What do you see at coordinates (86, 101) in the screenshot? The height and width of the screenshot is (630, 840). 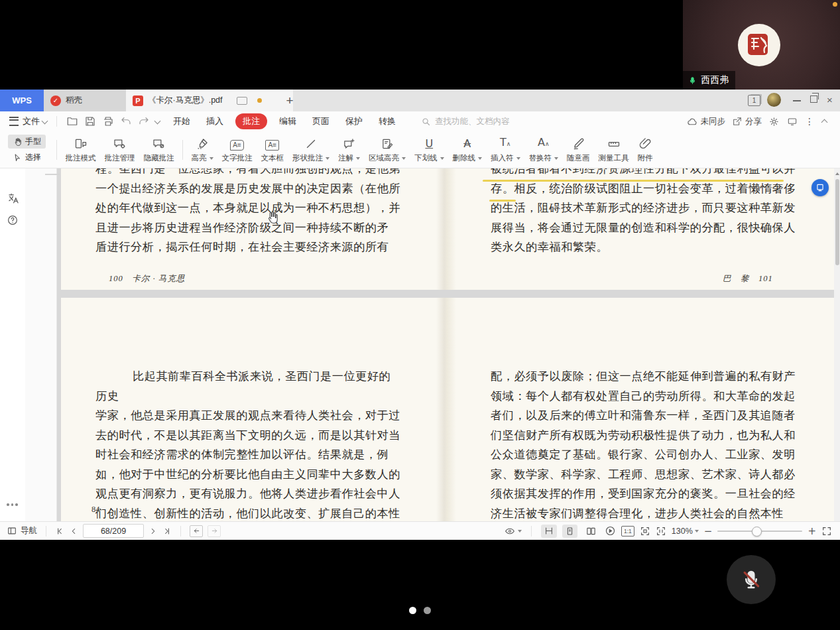 I see `tab-docer: ✓ 稻壳` at bounding box center [86, 101].